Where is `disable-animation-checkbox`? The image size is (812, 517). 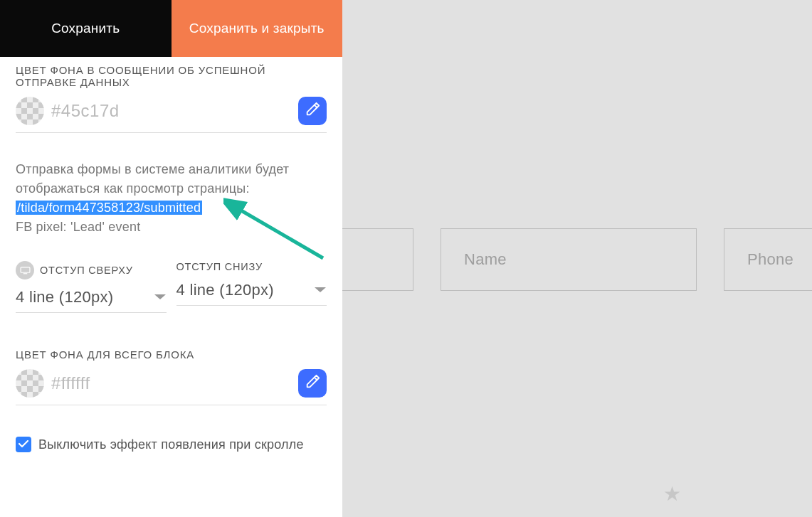
disable-animation-checkbox is located at coordinates (23, 444).